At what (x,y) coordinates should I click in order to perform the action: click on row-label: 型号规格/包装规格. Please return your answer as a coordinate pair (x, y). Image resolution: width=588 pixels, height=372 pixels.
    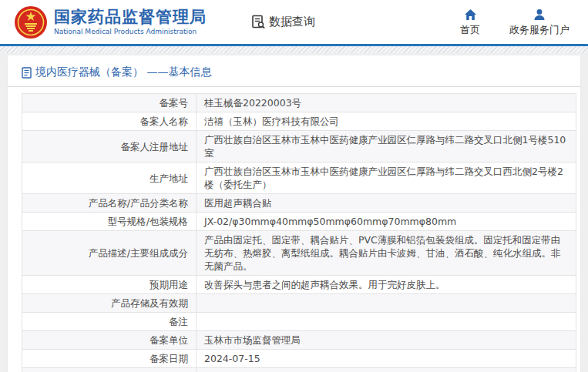
    Looking at the image, I should click on (109, 222).